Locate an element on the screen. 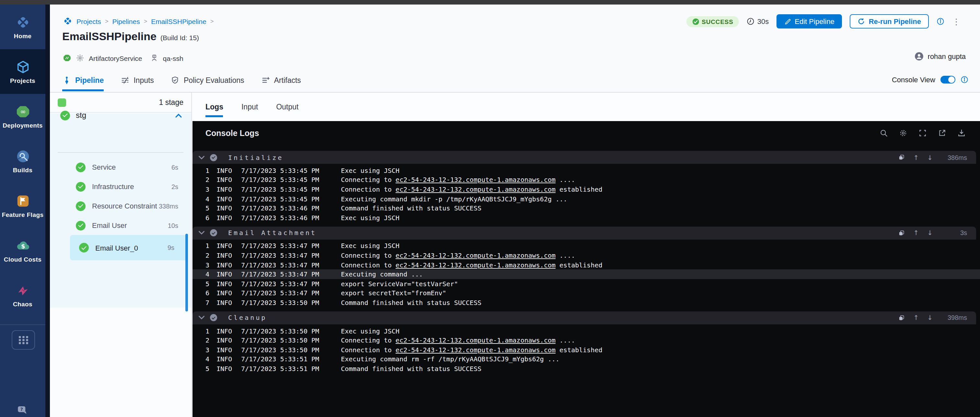 The width and height of the screenshot is (980, 417). breadcrumb-link-projects: Projects is located at coordinates (89, 21).